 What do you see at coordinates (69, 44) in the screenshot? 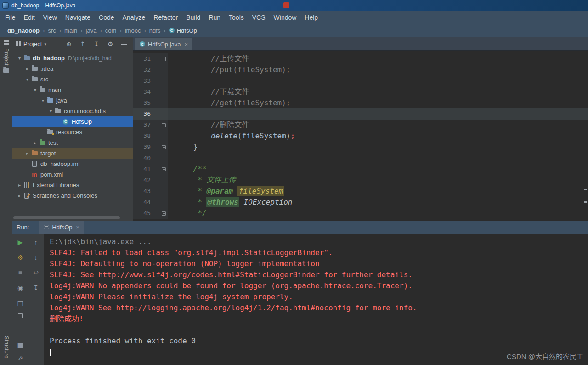
I see `locate-icon: ⊕` at bounding box center [69, 44].